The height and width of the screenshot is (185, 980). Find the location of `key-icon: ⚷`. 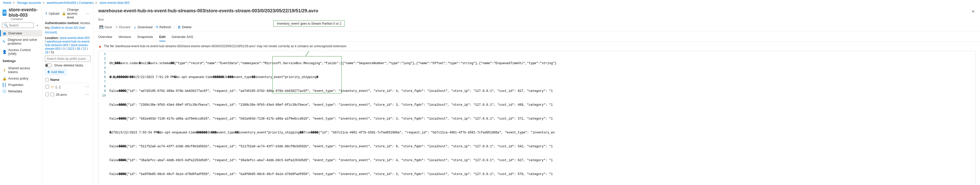

key-icon: ⚷ is located at coordinates (5, 70).